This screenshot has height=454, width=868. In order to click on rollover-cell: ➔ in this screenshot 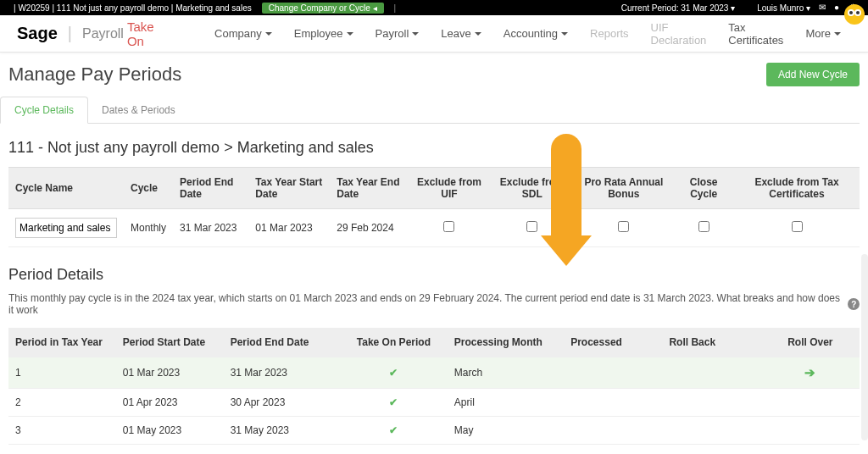, I will do `click(810, 373)`.